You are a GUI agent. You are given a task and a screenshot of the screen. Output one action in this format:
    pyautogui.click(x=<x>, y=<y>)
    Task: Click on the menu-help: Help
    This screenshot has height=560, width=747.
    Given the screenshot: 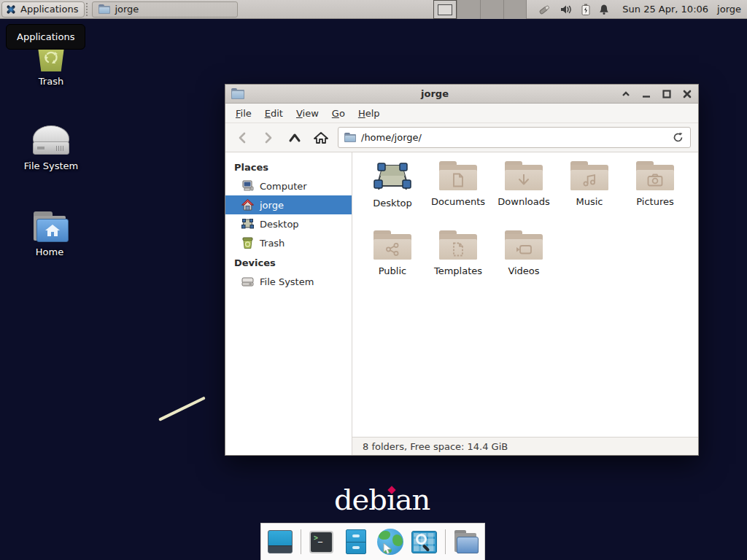 What is the action you would take?
    pyautogui.click(x=369, y=114)
    